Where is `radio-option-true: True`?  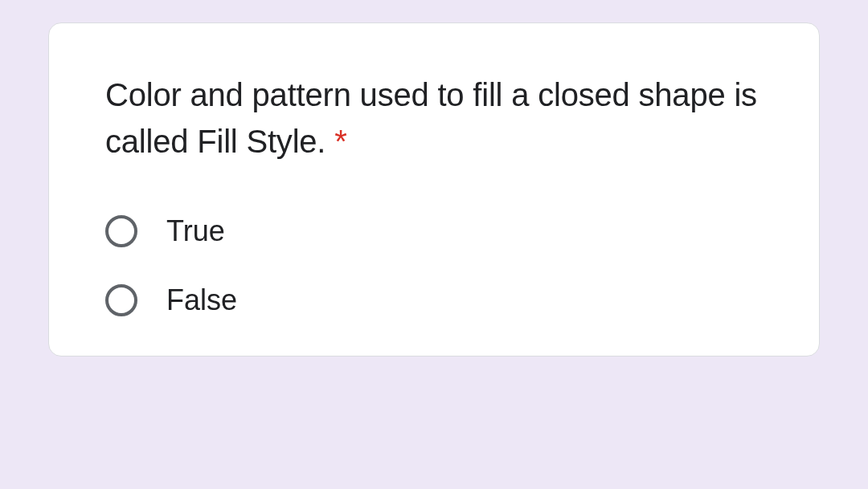 radio-option-true: True is located at coordinates (434, 231).